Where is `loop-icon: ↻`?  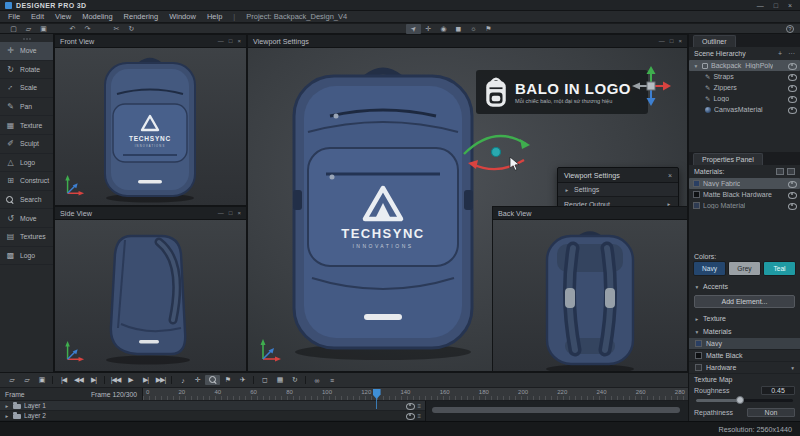 loop-icon: ↻ is located at coordinates (294, 380).